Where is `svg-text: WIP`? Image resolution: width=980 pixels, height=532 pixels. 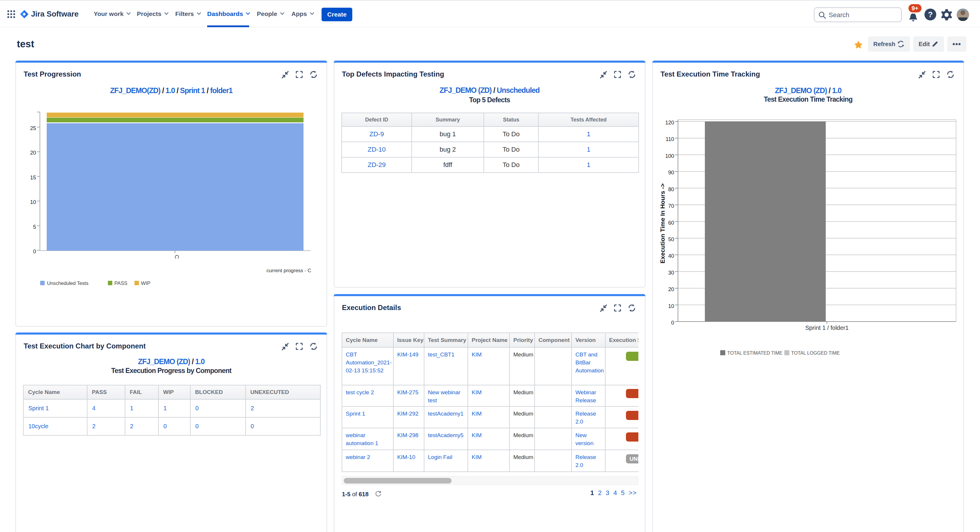
svg-text: WIP is located at coordinates (146, 283).